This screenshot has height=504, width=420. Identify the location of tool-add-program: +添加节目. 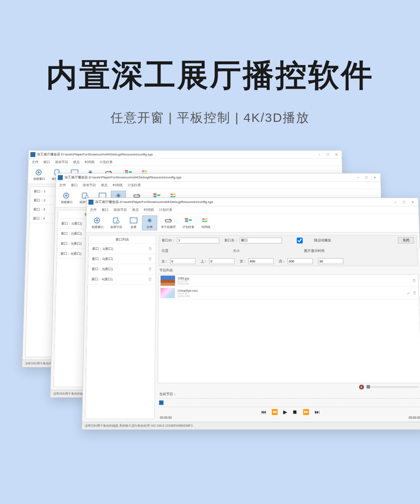
(116, 223).